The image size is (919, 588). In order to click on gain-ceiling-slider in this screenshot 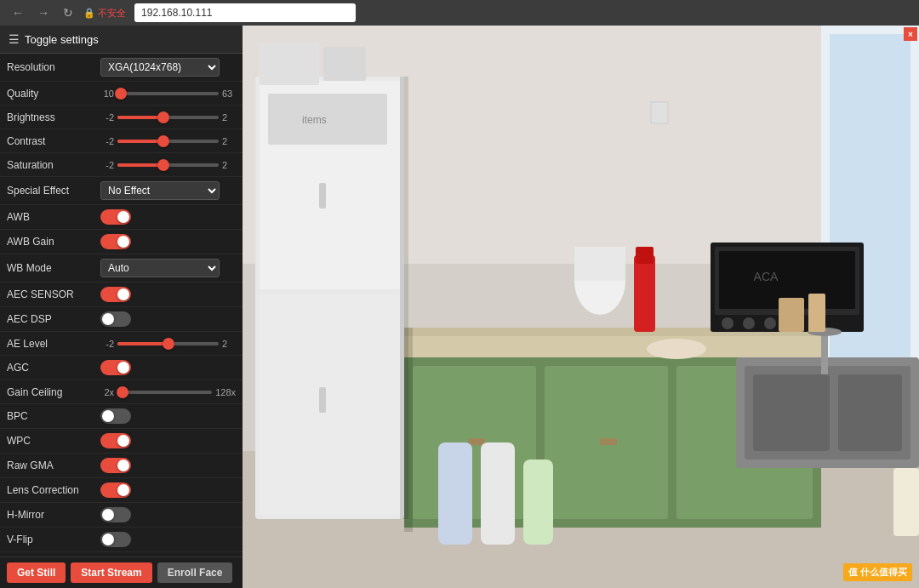, I will do `click(165, 392)`.